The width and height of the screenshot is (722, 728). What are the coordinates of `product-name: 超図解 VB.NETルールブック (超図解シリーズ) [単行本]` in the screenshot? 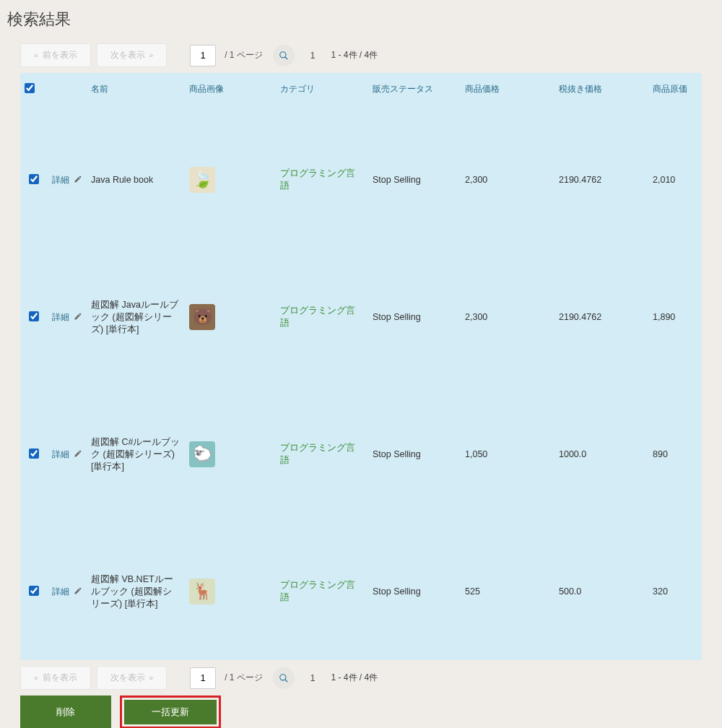 It's located at (132, 592).